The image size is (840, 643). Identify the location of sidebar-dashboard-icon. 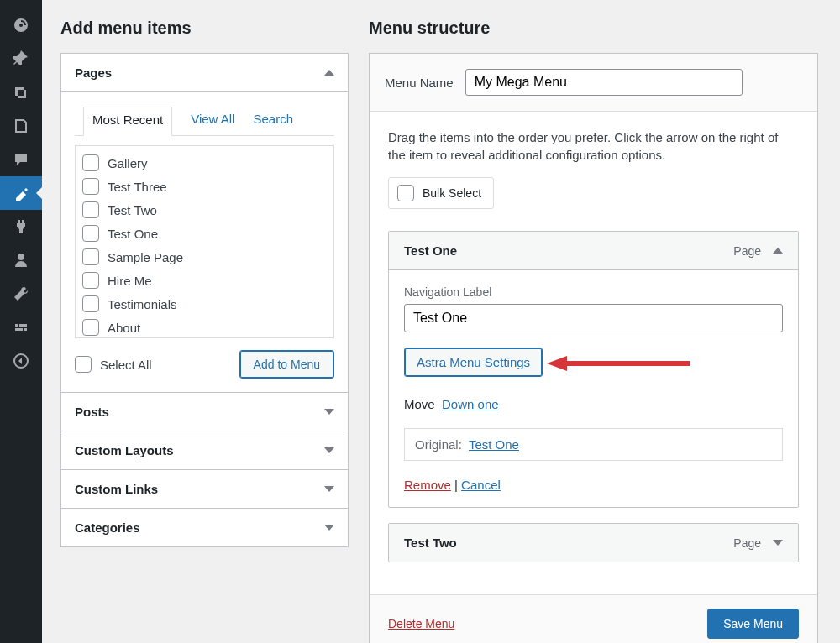
(21, 25).